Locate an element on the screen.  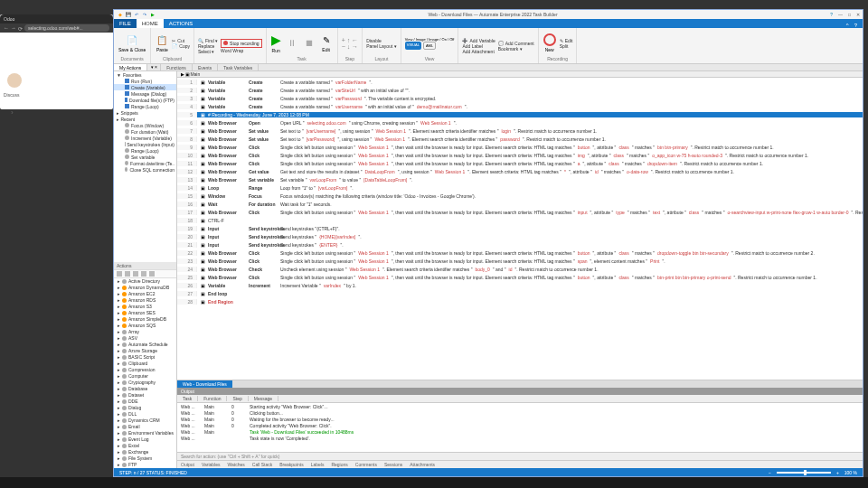
action-item: ▸ Clipboard is located at coordinates (145, 363).